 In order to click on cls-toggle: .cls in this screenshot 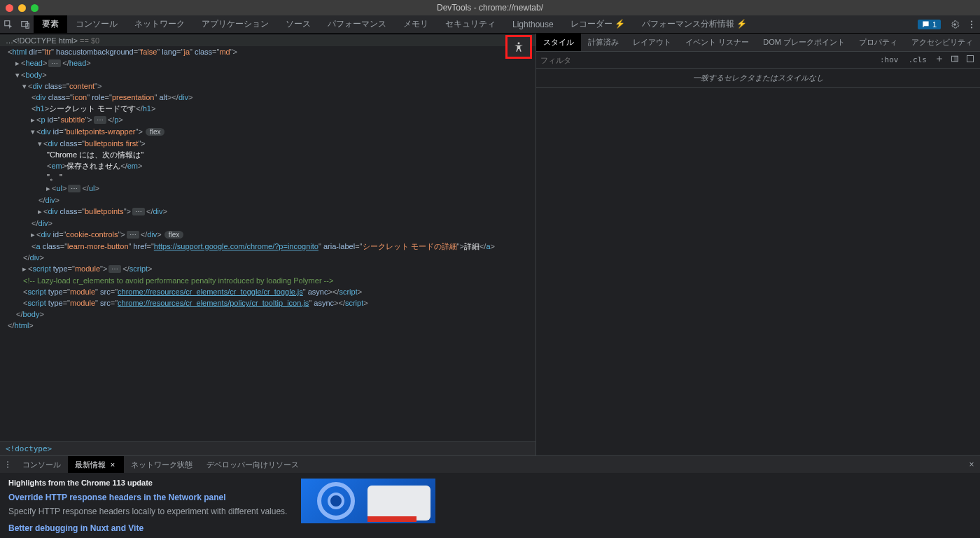, I will do `click(918, 60)`.